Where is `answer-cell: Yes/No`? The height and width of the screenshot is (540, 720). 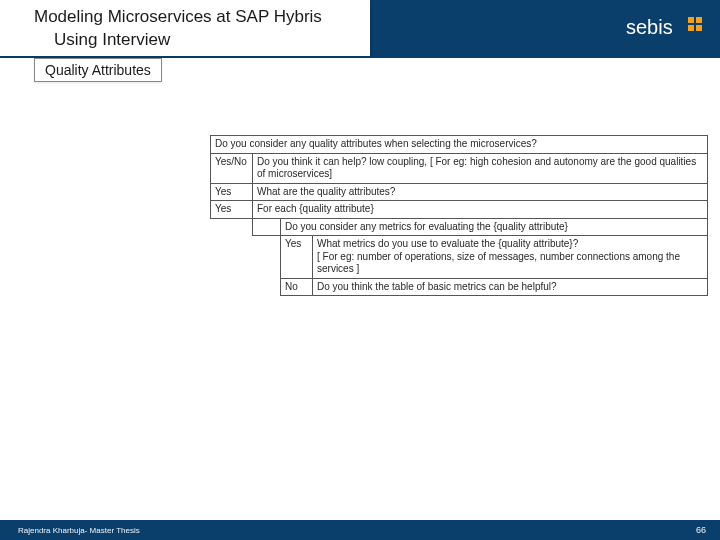
answer-cell: Yes/No is located at coordinates (232, 168).